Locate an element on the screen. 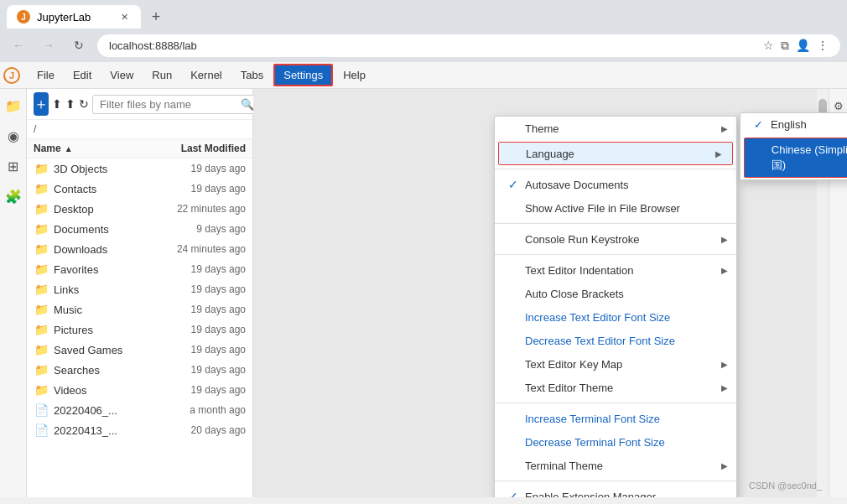 Image resolution: width=847 pixels, height=504 pixels. file-name: Favorites is located at coordinates (99, 270).